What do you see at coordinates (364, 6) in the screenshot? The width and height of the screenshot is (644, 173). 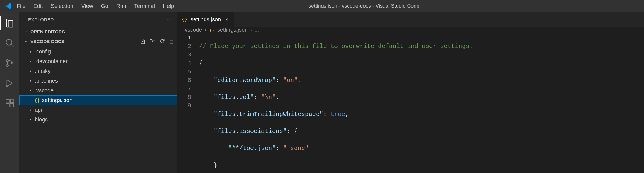 I see `window-title: settings.json - vscode-docs - Visual Stu…` at bounding box center [364, 6].